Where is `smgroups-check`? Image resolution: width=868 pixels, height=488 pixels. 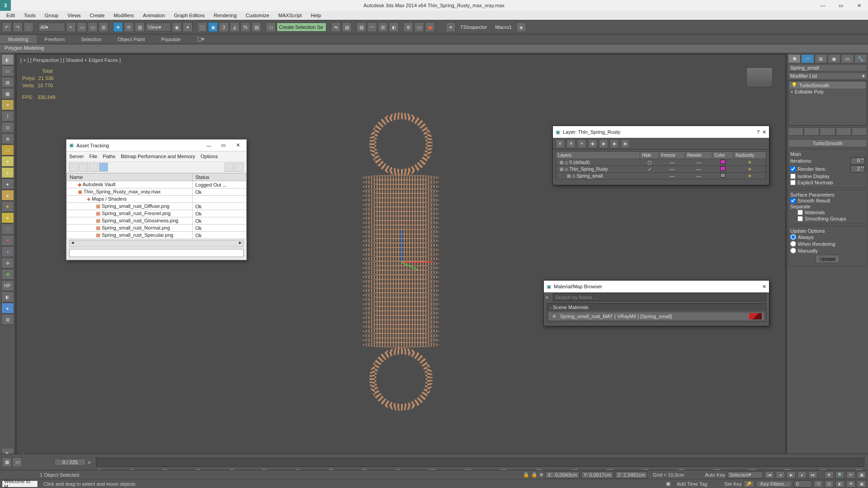 smgroups-check is located at coordinates (800, 219).